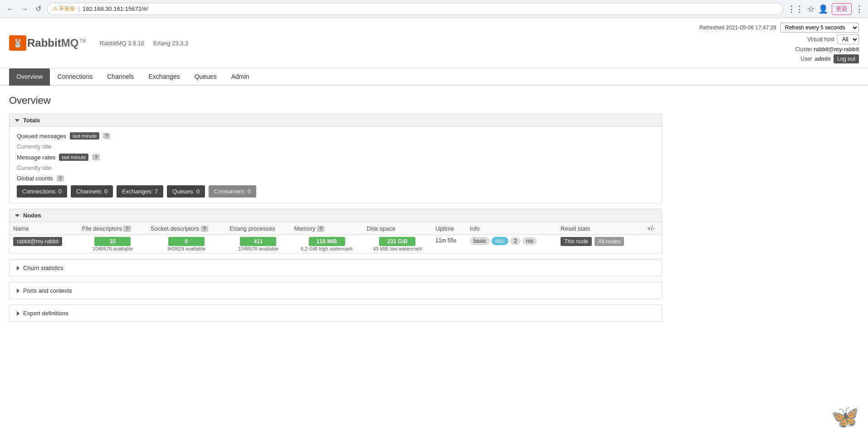 The height and width of the screenshot is (439, 868). What do you see at coordinates (336, 191) in the screenshot?
I see `counts-row: Connections: 0 Channels: 0 Exchanges: 7 …` at bounding box center [336, 191].